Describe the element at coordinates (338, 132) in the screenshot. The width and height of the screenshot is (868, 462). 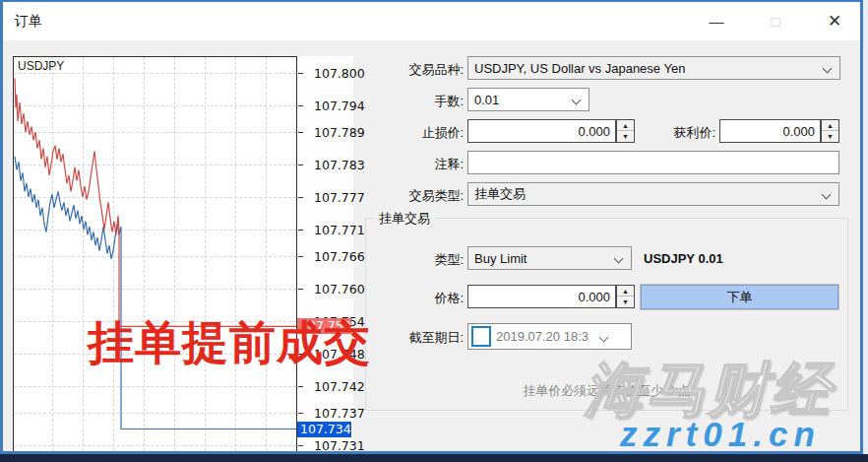
I see `price-scale-label: 107.789` at that location.